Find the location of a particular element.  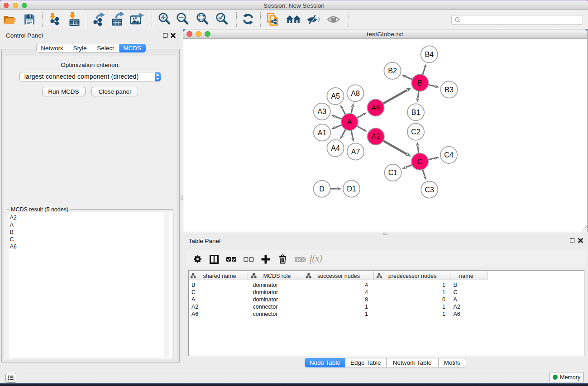

svg-text: A4 is located at coordinates (335, 148).